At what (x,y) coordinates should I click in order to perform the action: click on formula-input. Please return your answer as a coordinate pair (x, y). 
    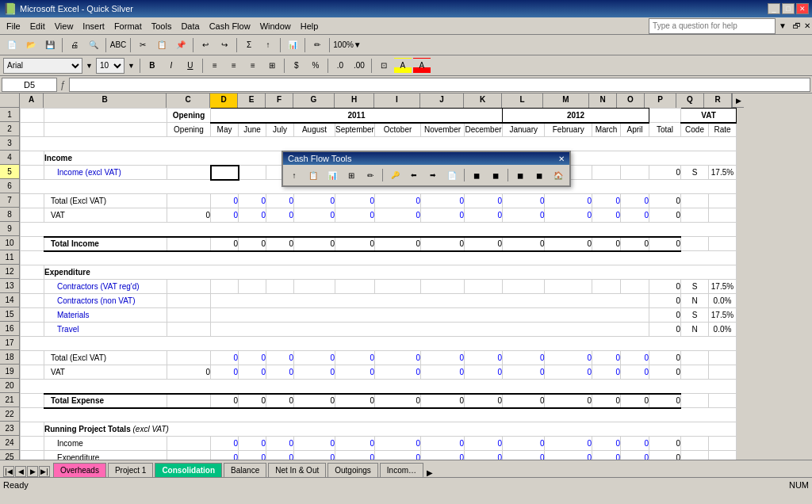
    Looking at the image, I should click on (439, 85).